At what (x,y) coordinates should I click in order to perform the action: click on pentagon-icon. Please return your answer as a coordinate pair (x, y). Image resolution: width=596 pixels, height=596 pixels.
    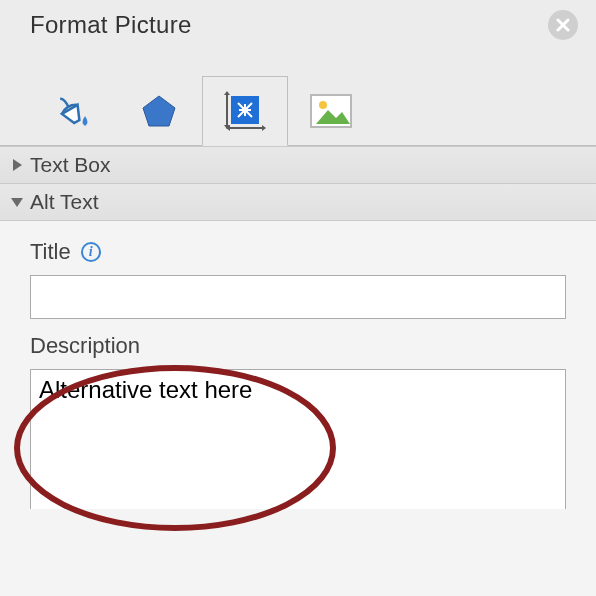
    Looking at the image, I should click on (159, 111).